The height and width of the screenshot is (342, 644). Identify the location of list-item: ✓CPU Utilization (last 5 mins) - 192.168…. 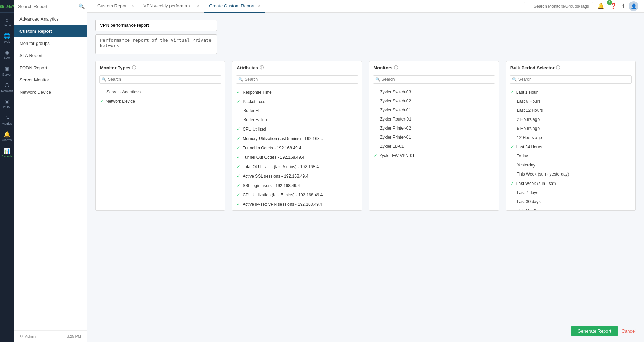
(297, 195).